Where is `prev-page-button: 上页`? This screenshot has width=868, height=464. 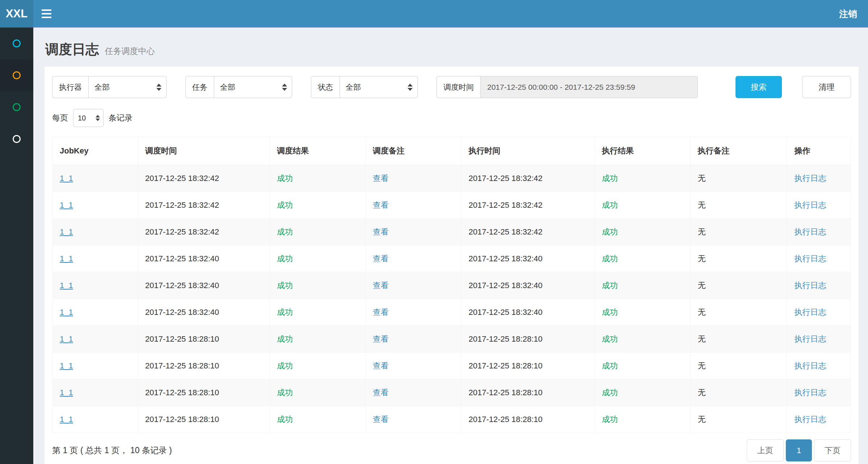
prev-page-button: 上页 is located at coordinates (765, 450).